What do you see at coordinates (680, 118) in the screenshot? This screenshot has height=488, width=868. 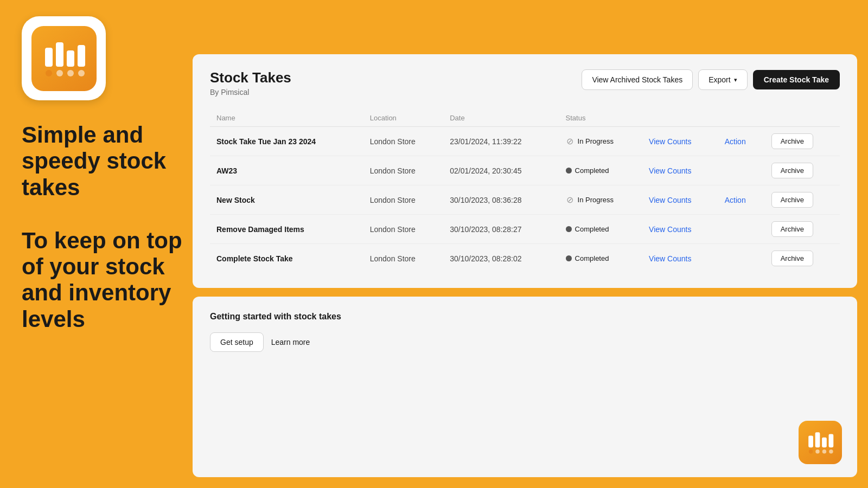 I see `col-header-actions1` at bounding box center [680, 118].